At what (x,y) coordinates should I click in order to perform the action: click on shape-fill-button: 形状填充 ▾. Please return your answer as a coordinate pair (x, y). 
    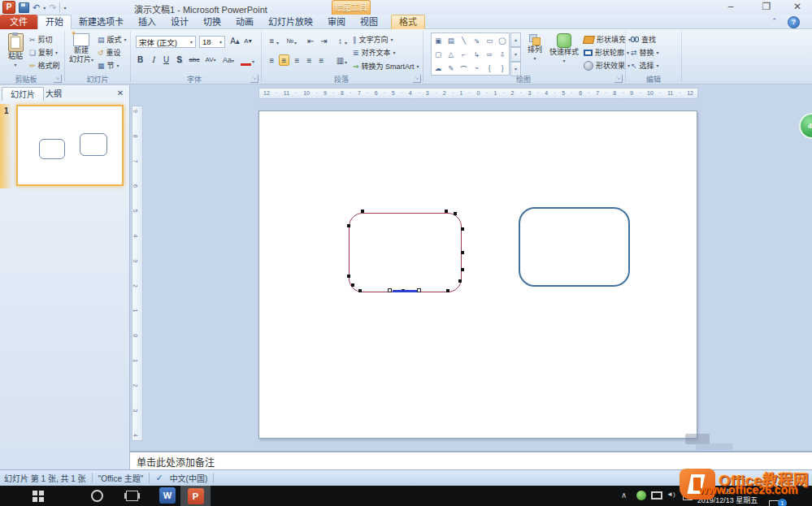
    Looking at the image, I should click on (607, 39).